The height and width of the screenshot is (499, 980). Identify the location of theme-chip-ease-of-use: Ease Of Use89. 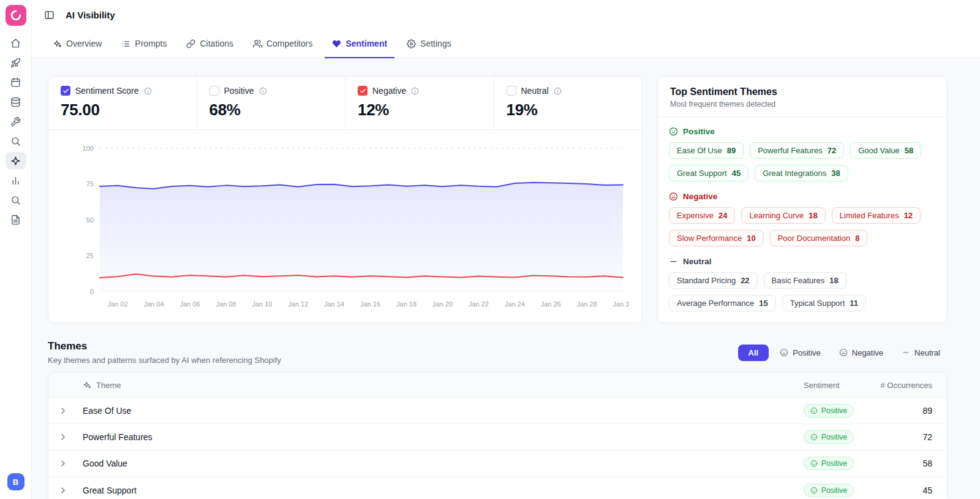
(706, 151).